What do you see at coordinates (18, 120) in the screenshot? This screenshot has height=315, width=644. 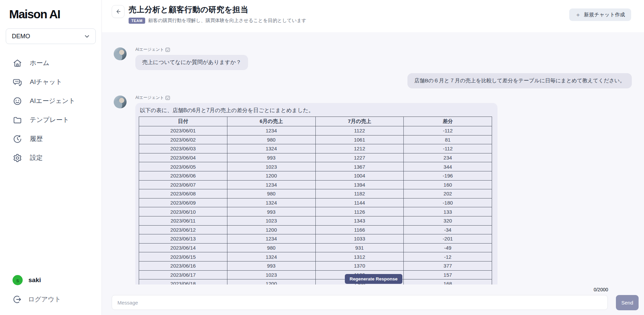 I see `template-icon` at bounding box center [18, 120].